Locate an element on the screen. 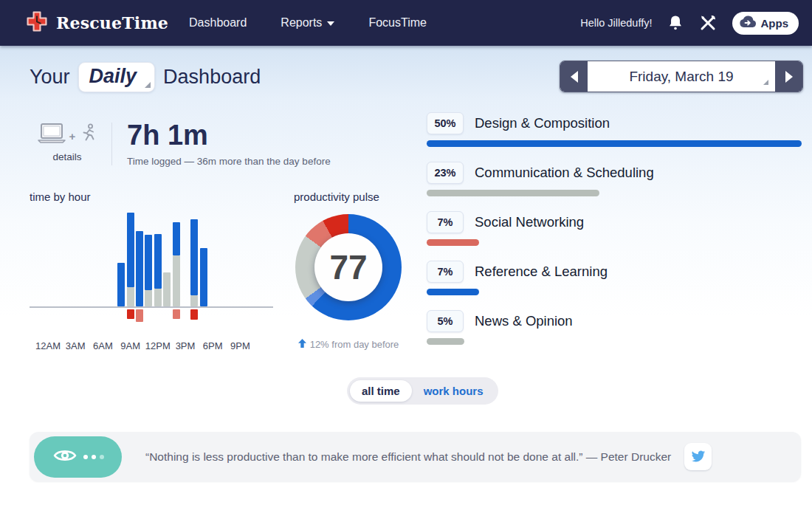 This screenshot has height=505, width=812. page-title: Your Daily Dashboard is located at coordinates (145, 77).